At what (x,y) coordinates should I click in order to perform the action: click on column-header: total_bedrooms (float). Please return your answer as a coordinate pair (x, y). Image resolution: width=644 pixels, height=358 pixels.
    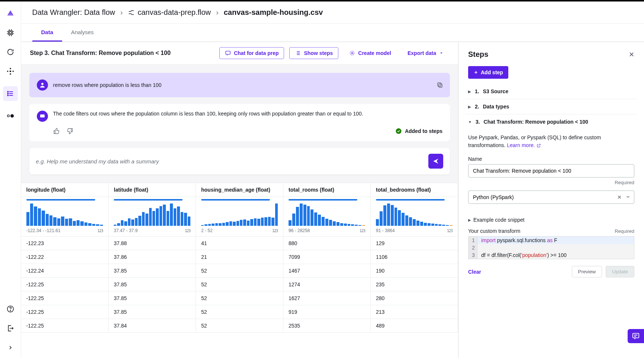
    Looking at the image, I should click on (414, 190).